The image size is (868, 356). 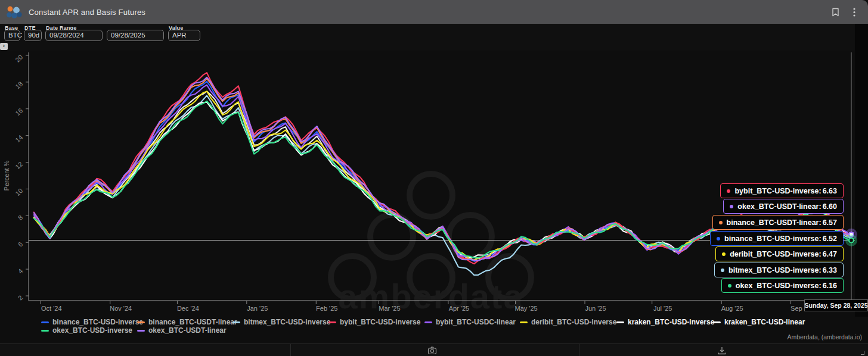 I want to click on y-tick-label: 12, so click(x=19, y=165).